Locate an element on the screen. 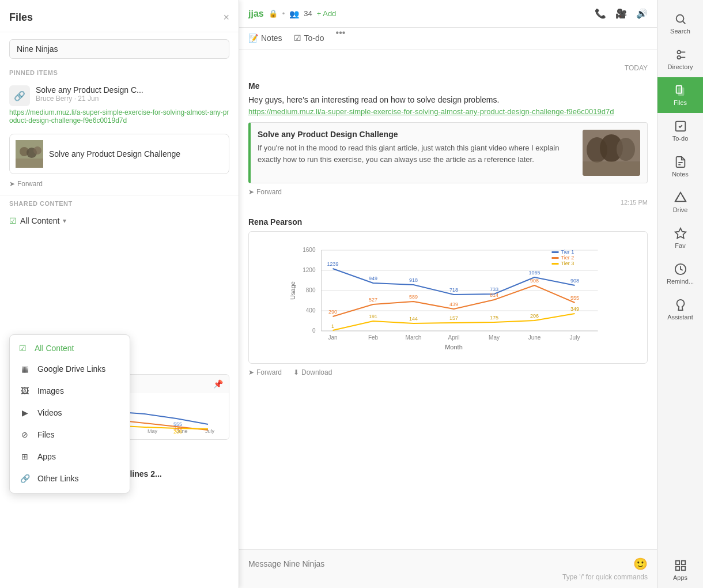  forward-button: ➤ Forward is located at coordinates (265, 192).